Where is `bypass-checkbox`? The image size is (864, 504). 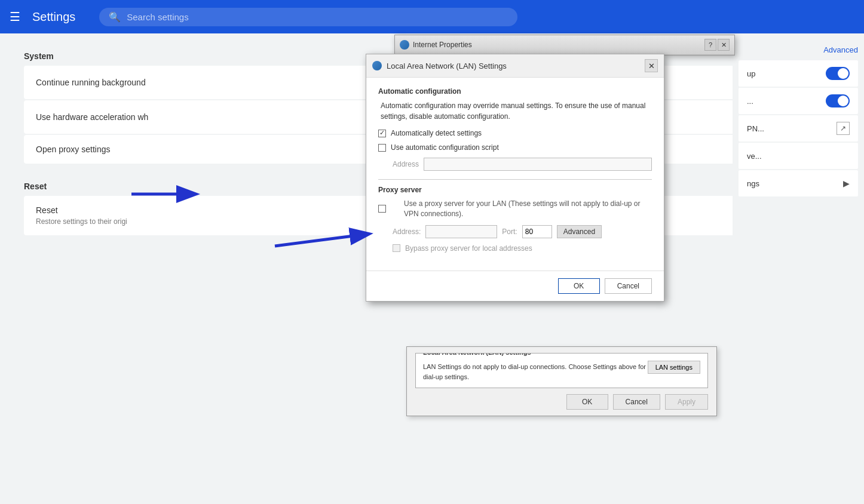
bypass-checkbox is located at coordinates (397, 248).